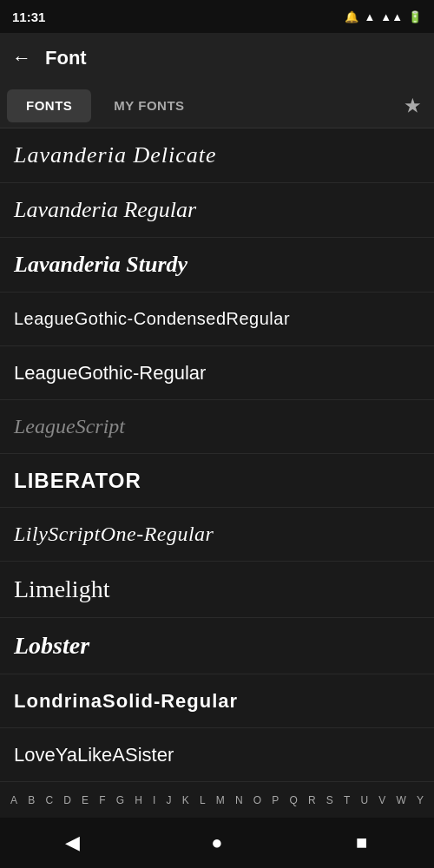 This screenshot has height=868, width=434. Describe the element at coordinates (413, 106) in the screenshot. I see `tab-star: ★` at that location.